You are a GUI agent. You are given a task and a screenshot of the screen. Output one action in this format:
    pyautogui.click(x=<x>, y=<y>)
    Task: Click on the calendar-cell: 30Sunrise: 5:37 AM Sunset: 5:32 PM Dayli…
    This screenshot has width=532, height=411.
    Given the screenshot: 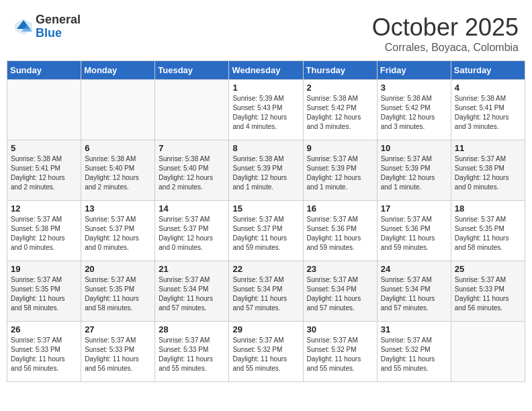 What is the action you would take?
    pyautogui.click(x=340, y=352)
    